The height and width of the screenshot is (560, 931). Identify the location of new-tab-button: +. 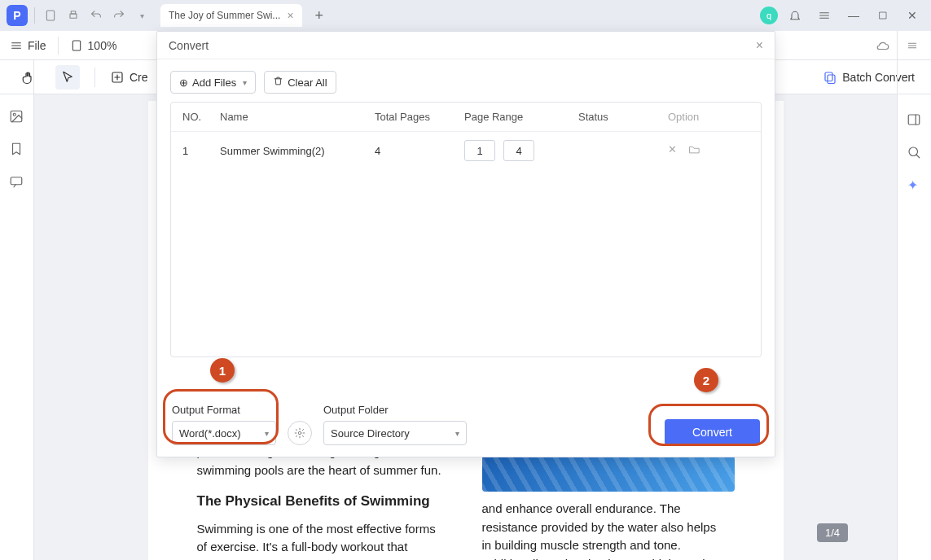
(319, 16).